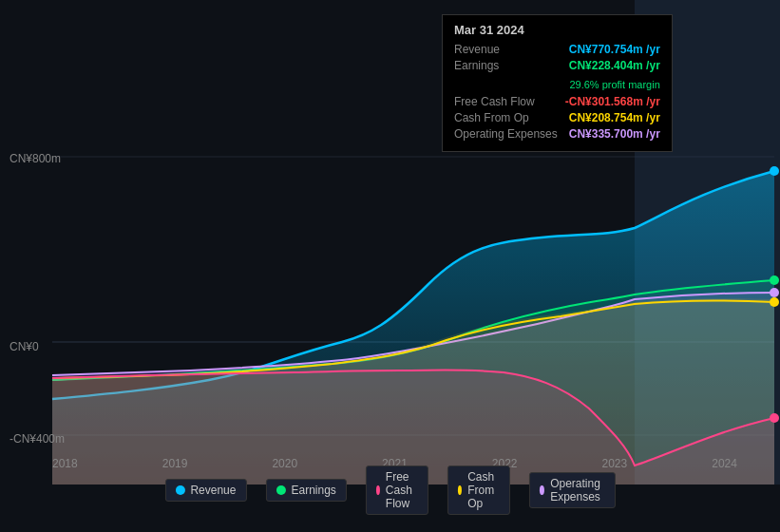 Image resolution: width=780 pixels, height=532 pixels. I want to click on tooltip-label-fcf: Free Cash Flow, so click(494, 102).